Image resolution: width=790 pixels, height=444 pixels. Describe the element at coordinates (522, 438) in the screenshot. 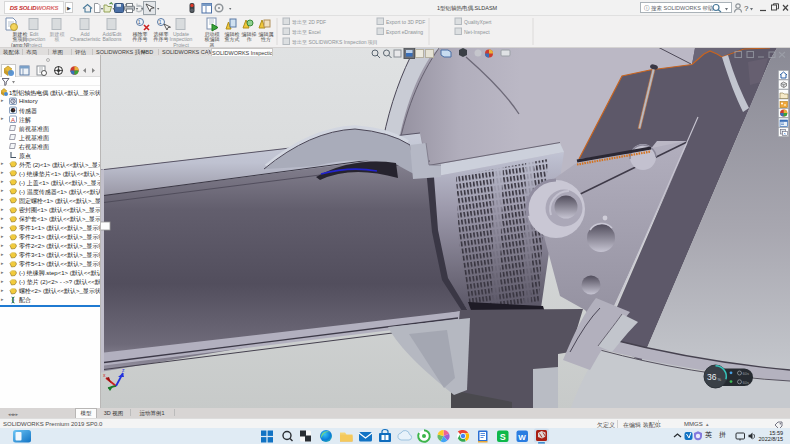

I see `svg-text: W` at that location.